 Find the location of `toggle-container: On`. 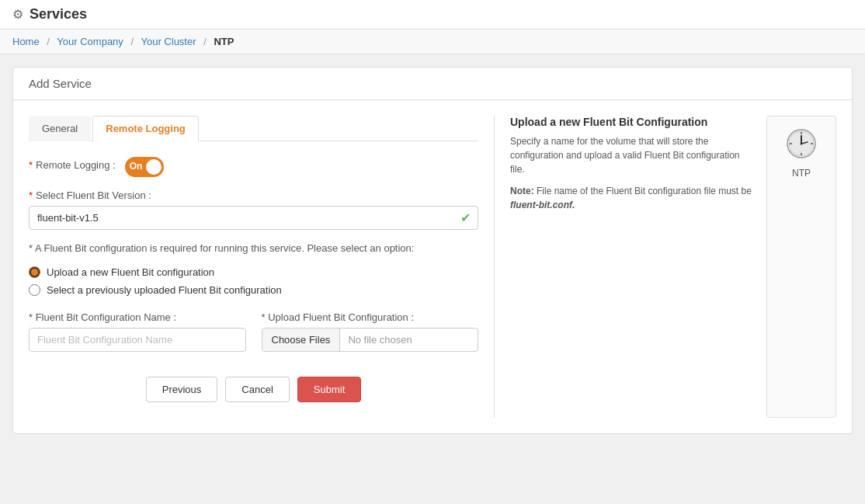

toggle-container: On is located at coordinates (144, 167).